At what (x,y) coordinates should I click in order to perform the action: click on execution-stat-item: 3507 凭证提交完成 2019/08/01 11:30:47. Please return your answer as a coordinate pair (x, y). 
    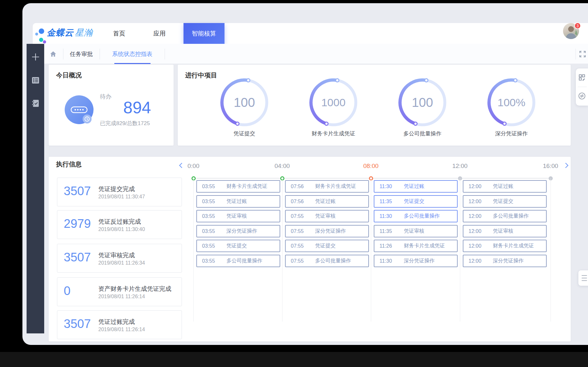
    Looking at the image, I should click on (119, 192).